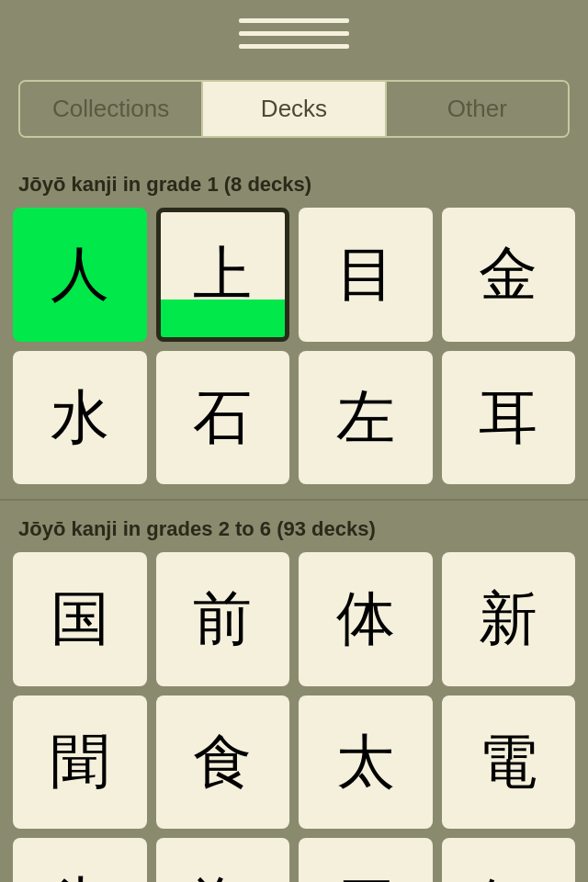  Describe the element at coordinates (294, 35) in the screenshot. I see `header` at that location.